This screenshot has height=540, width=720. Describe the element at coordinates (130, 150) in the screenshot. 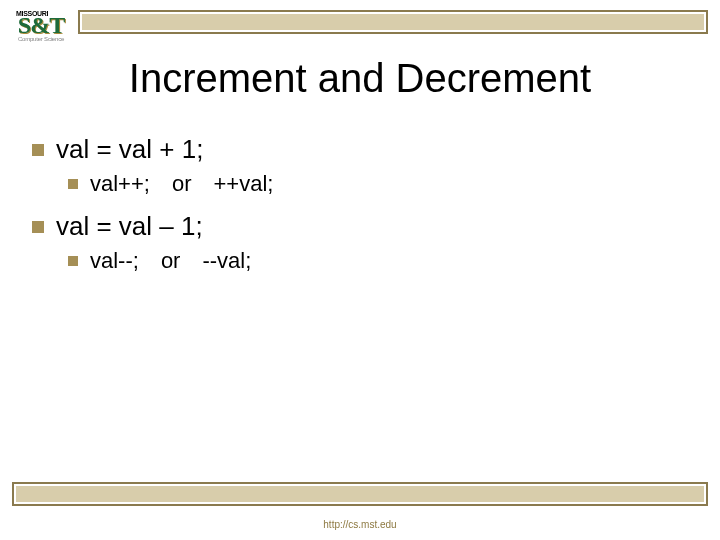

I see `bullet-text: val = val + 1;` at that location.